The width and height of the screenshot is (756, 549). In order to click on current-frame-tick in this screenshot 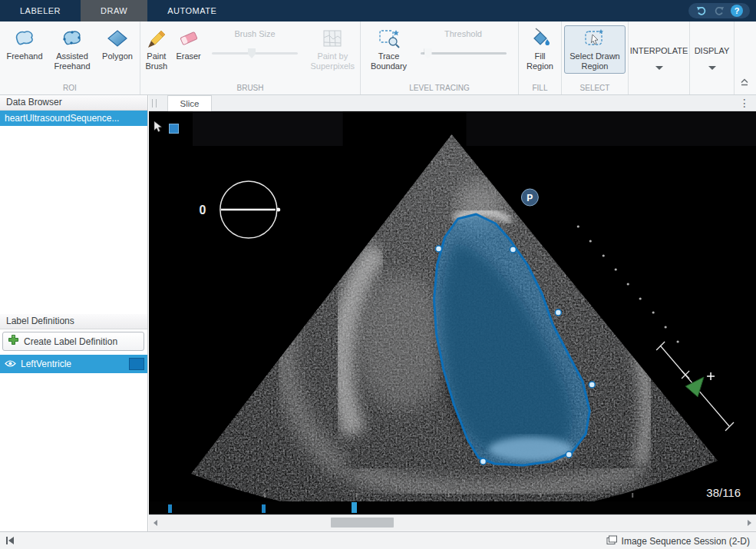, I will do `click(355, 508)`.